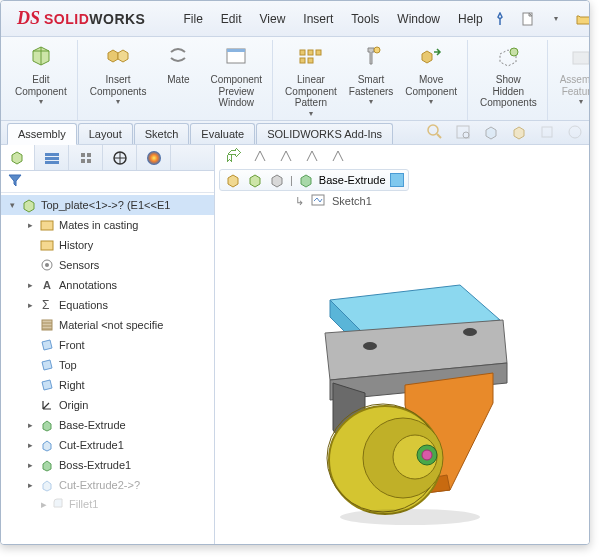  Describe the element at coordinates (371, 57) in the screenshot. I see `smart-fasteners-icon` at that location.